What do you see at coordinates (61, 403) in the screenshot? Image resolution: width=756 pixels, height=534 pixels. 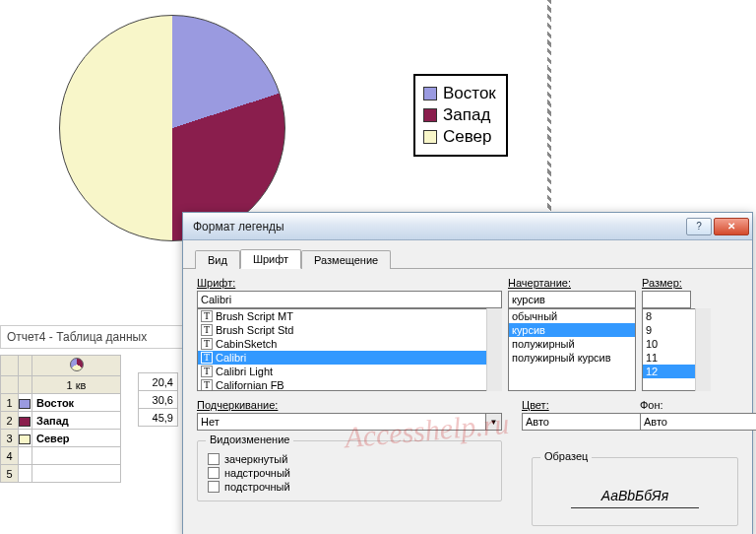 I see `table-row: 1 Восток` at bounding box center [61, 403].